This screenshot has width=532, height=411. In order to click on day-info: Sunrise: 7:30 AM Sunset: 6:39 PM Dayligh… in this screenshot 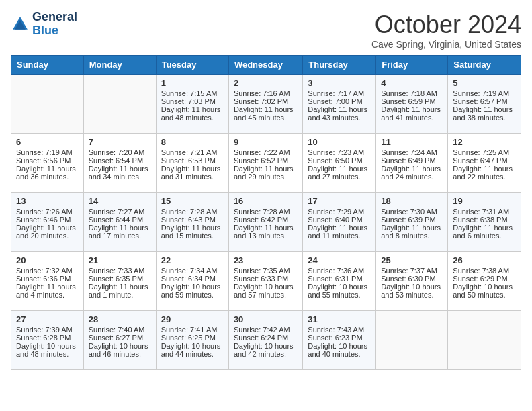, I will do `click(412, 224)`.